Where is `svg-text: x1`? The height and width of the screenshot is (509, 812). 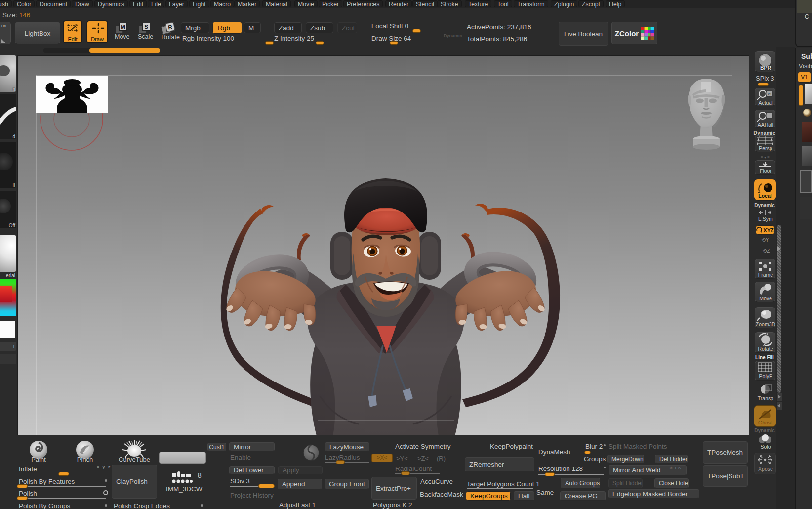
svg-text: x1 is located at coordinates (770, 94).